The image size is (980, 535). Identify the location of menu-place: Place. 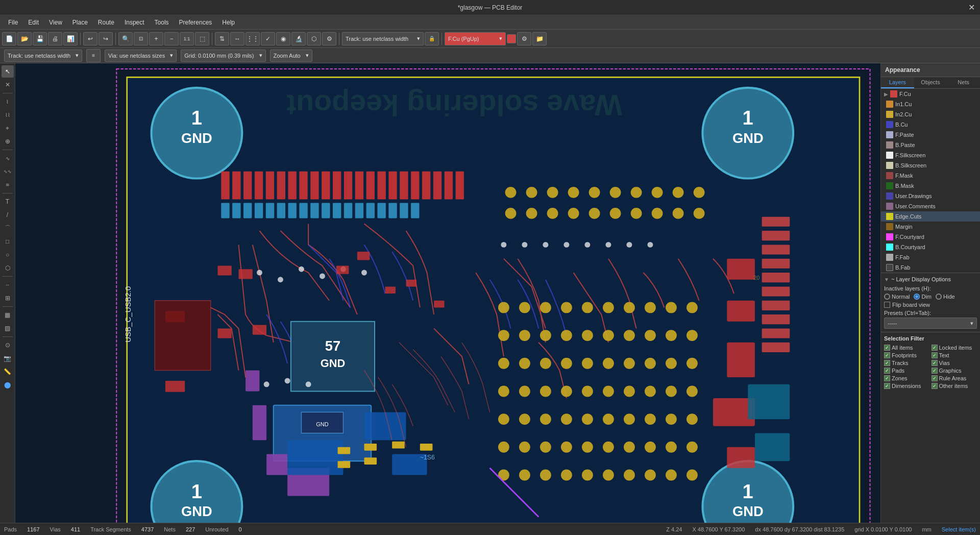
(80, 22).